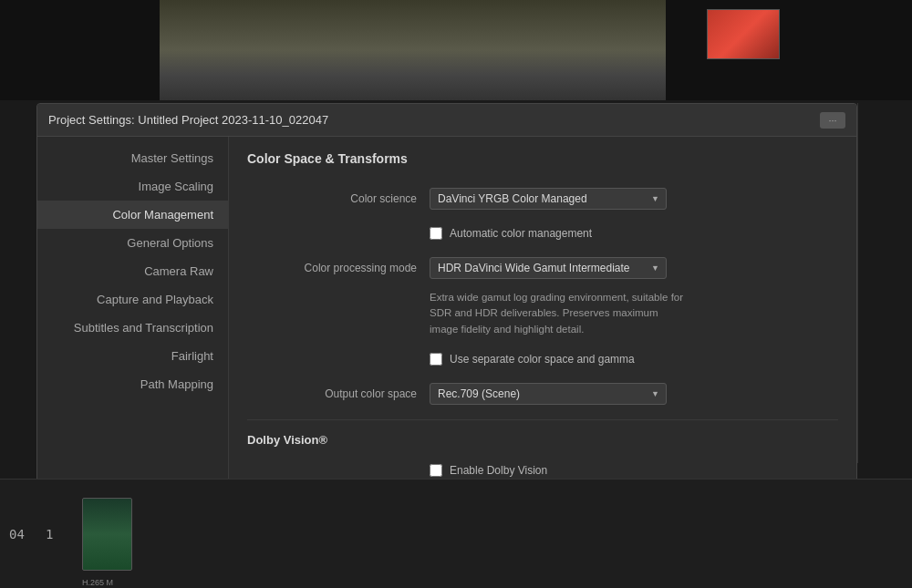 This screenshot has width=912, height=588. I want to click on color-processing-select-wrapper: HDR DaVinci Wide Gamut IntermediateDaVin…, so click(548, 268).